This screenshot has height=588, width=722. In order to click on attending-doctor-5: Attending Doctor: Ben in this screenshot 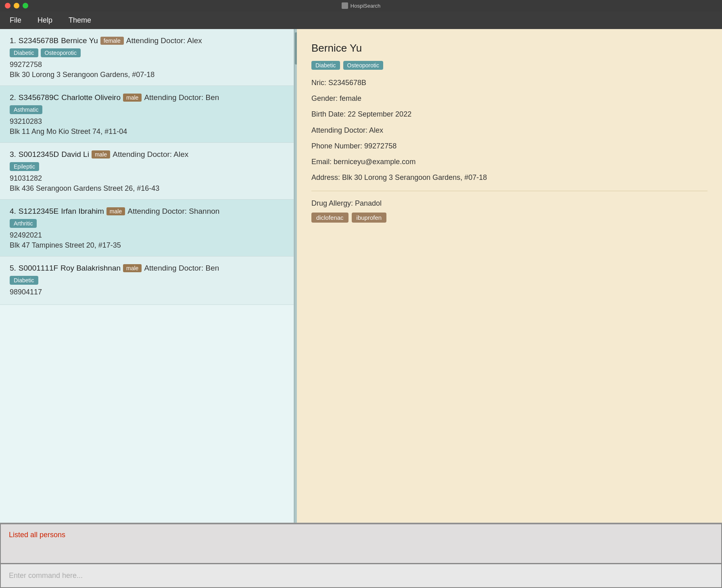, I will do `click(182, 268)`.